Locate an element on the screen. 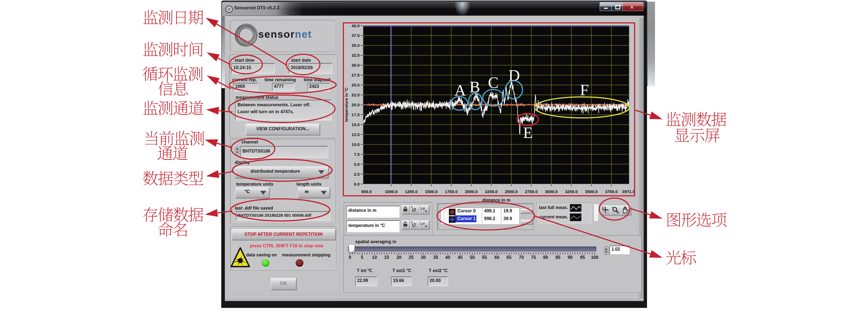 This screenshot has width=868, height=309. svg-text: 2000.0 is located at coordinates (471, 192).